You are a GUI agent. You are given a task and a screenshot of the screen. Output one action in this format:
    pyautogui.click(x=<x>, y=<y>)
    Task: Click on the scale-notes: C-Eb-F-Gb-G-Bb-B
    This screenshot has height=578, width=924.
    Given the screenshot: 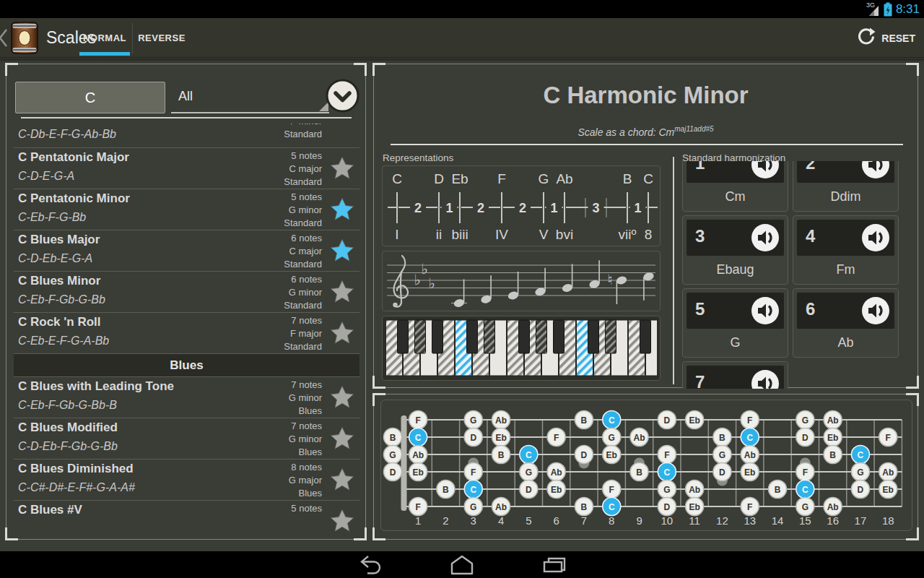 What is the action you would take?
    pyautogui.click(x=68, y=405)
    